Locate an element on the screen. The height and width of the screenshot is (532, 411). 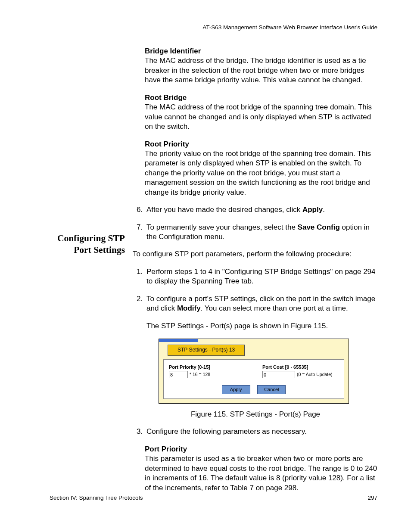
apply-button: Apply is located at coordinates (236, 389).